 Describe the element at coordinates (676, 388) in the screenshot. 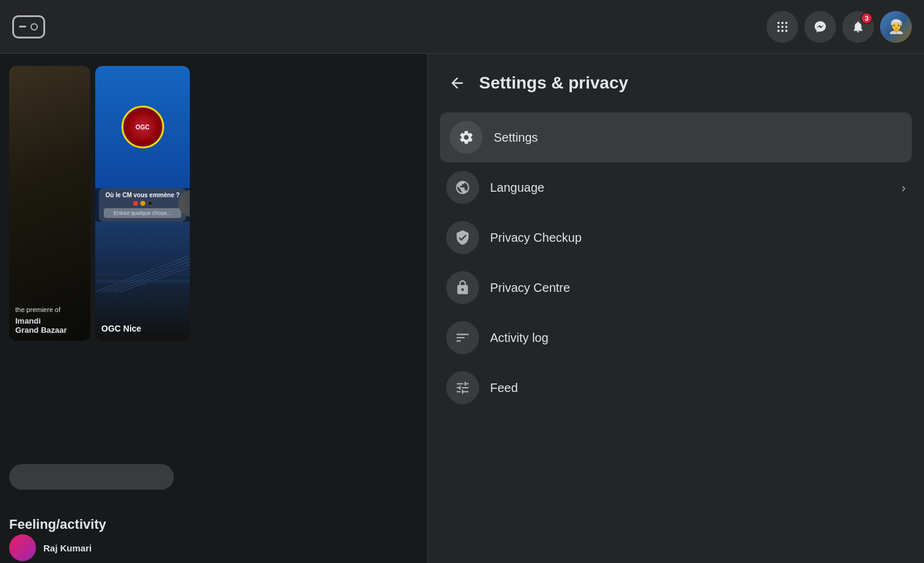

I see `menu-item-feed: Feed` at that location.